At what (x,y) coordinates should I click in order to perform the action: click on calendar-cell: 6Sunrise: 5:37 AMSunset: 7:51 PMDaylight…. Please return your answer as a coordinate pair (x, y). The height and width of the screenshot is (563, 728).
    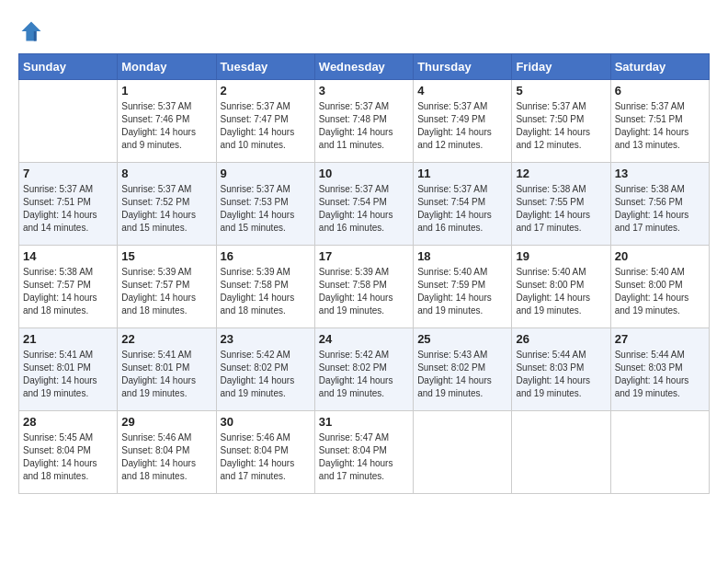
    Looking at the image, I should click on (660, 121).